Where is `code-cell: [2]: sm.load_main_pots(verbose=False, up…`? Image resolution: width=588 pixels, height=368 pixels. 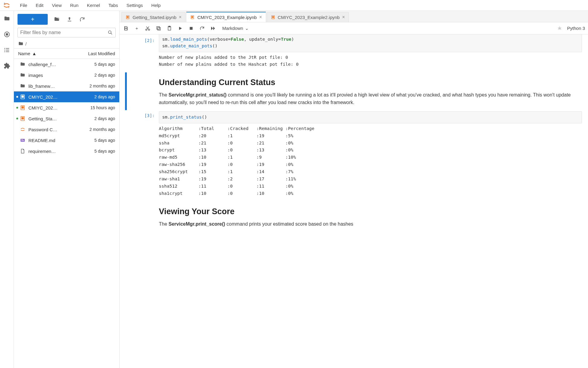 code-cell: [2]: sm.load_main_pots(verbose=False, up… is located at coordinates (357, 54).